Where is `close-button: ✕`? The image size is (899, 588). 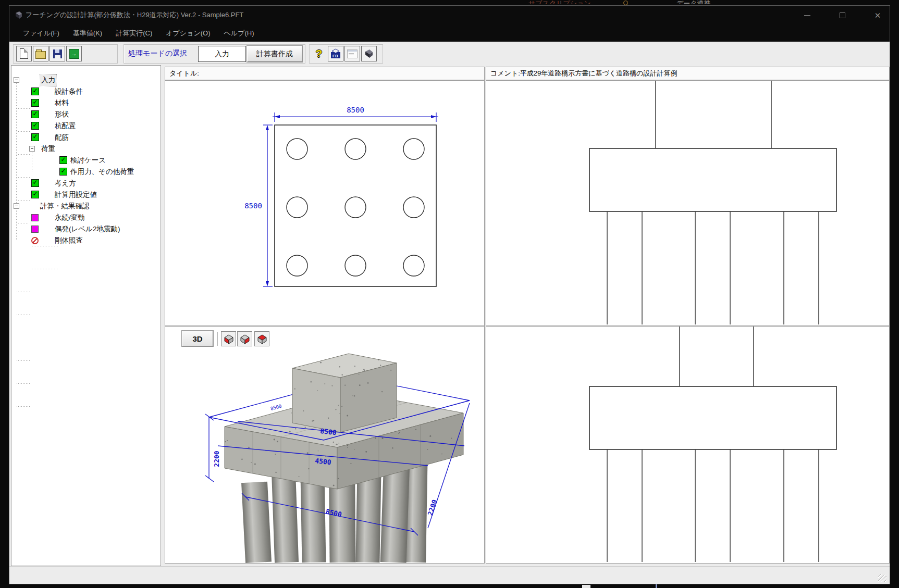 close-button: ✕ is located at coordinates (878, 15).